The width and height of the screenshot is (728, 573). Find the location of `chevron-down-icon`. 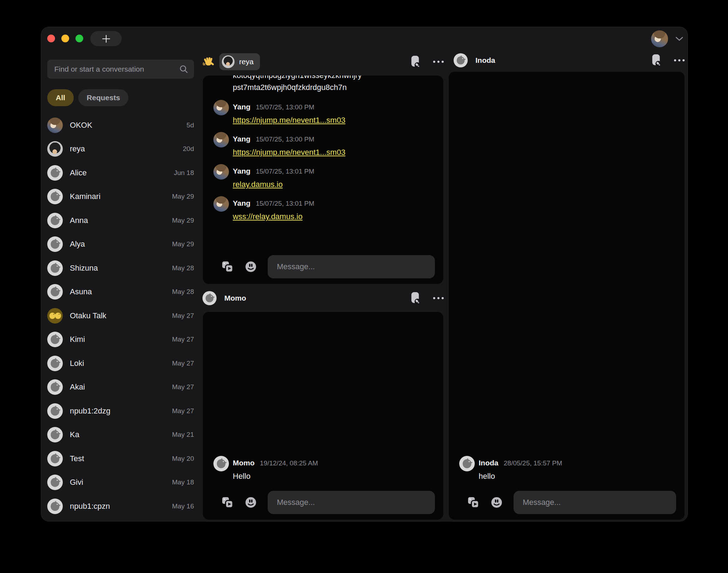

chevron-down-icon is located at coordinates (679, 39).